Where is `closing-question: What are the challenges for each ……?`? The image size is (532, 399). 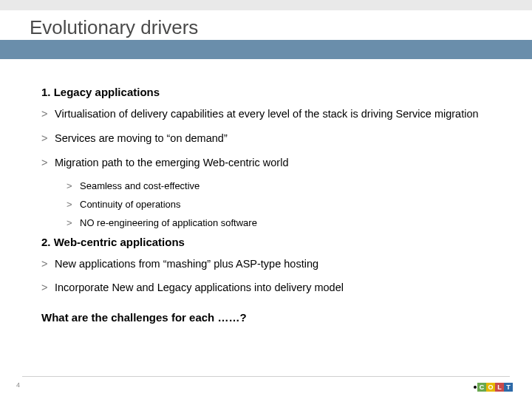 closing-question: What are the challenges for each ……? is located at coordinates (272, 318).